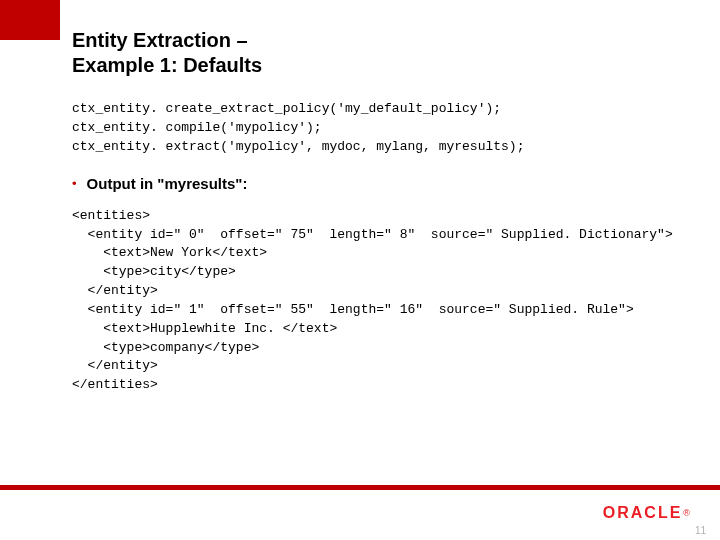 Image resolution: width=720 pixels, height=540 pixels. What do you see at coordinates (286, 108) in the screenshot?
I see `code-line: ctx_entity. create_extract_policy('my_de…` at bounding box center [286, 108].